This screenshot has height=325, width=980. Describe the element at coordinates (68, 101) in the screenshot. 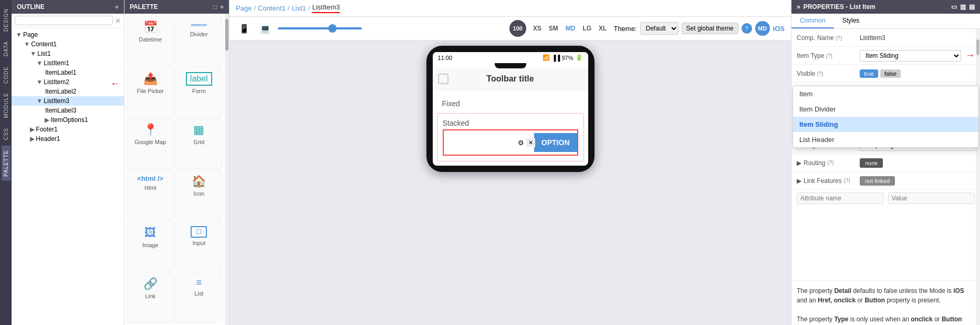

I see `tree-item-listitem3: ▼ListItem3` at that location.